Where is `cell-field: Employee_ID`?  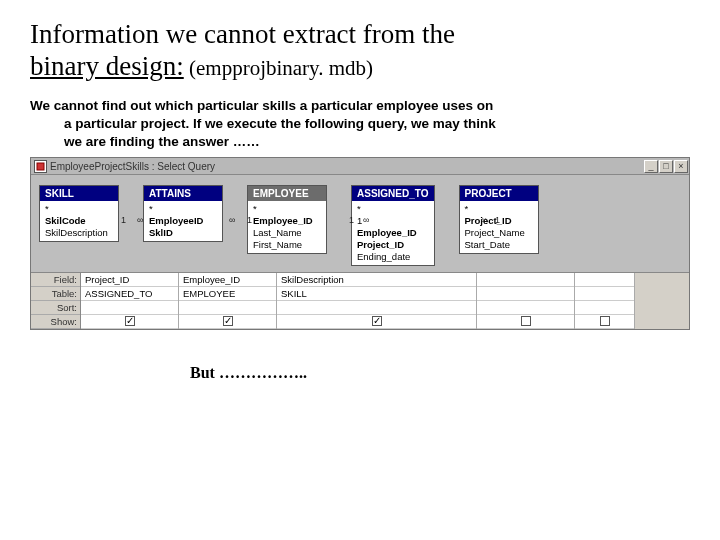 cell-field: Employee_ID is located at coordinates (228, 280).